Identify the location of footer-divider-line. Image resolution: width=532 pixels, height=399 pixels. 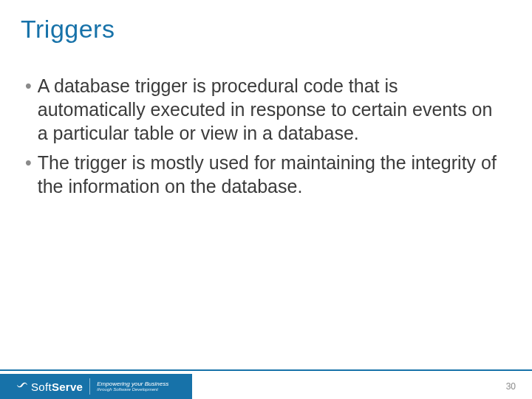
(266, 370).